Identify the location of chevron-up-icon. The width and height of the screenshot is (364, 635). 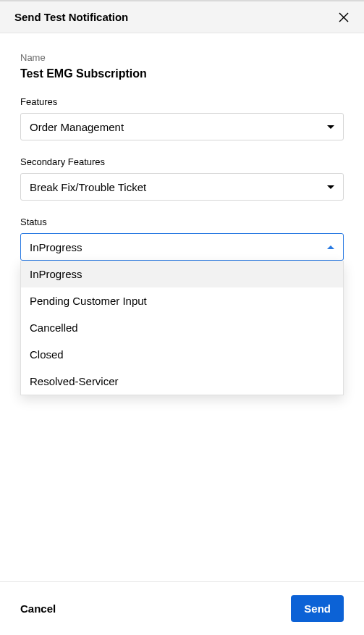
(331, 248).